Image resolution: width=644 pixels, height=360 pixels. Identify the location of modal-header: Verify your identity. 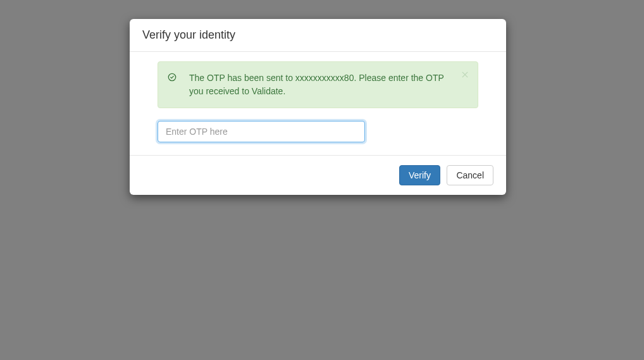
(318, 35).